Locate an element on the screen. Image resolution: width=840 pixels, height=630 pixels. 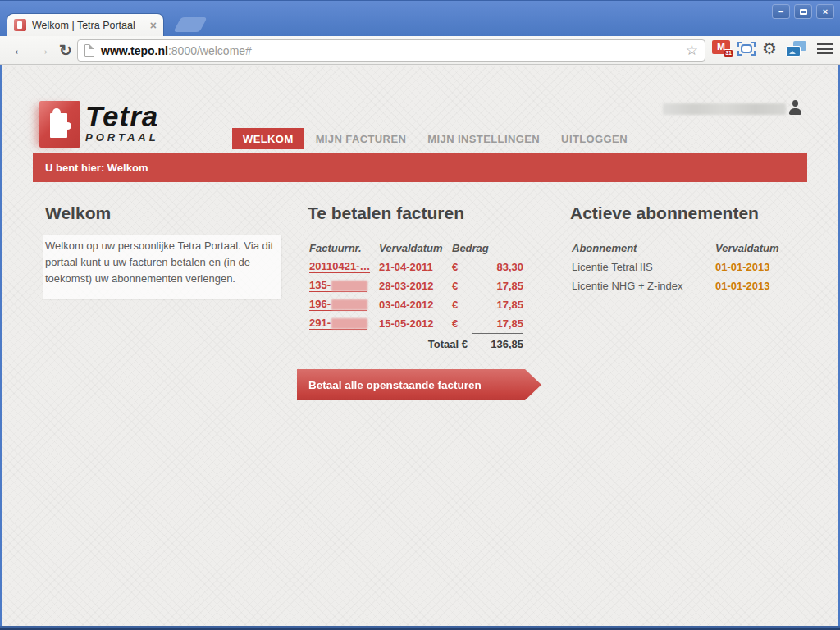
invoice-number: 291- is located at coordinates (320, 323).